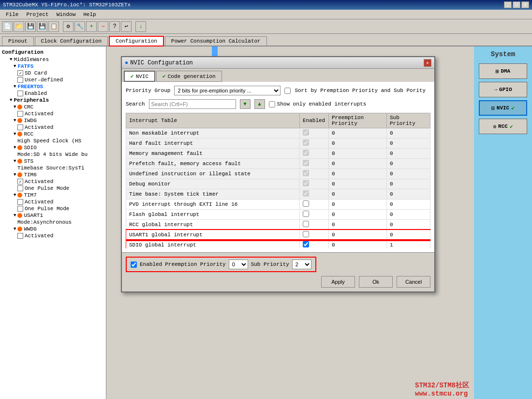  What do you see at coordinates (428, 63) in the screenshot?
I see `dialog-close-button: ✕` at bounding box center [428, 63].